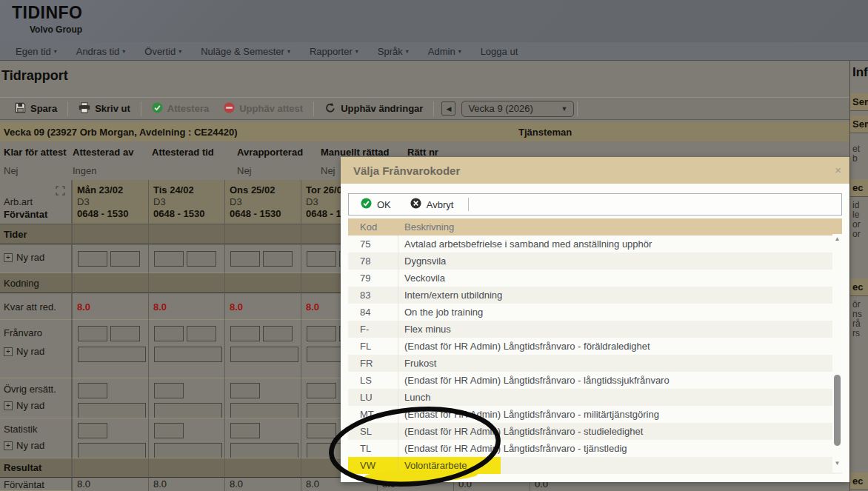  I want to click on nav-item-egen-tid: Egen tid▾, so click(36, 52).